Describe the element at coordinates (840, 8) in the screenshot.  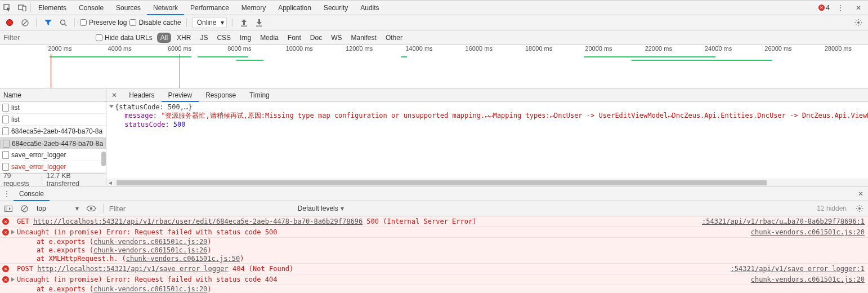
I see `kebab-menu-icon: ⋮` at that location.